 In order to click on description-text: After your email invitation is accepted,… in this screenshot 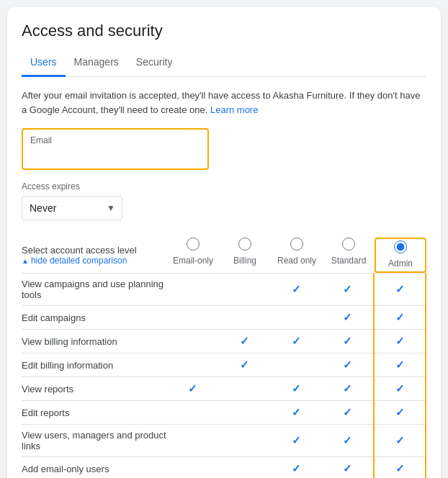, I will do `click(224, 102)`.